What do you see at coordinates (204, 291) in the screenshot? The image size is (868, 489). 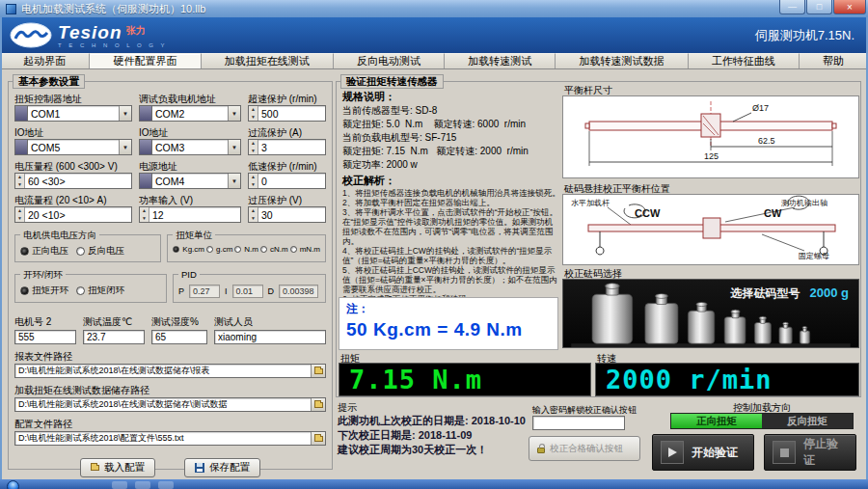 I see `pid-p-value: 0.27` at bounding box center [204, 291].